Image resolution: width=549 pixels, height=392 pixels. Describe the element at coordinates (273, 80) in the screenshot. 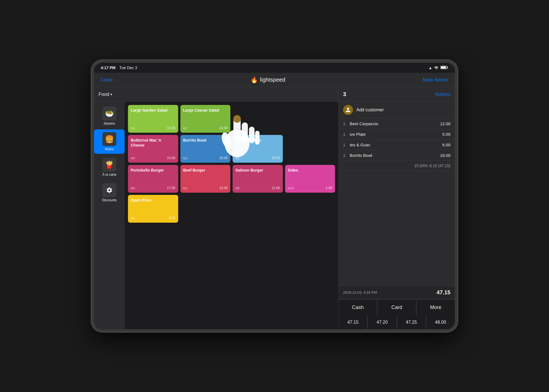

I see `logo-text: lightspeed` at that location.